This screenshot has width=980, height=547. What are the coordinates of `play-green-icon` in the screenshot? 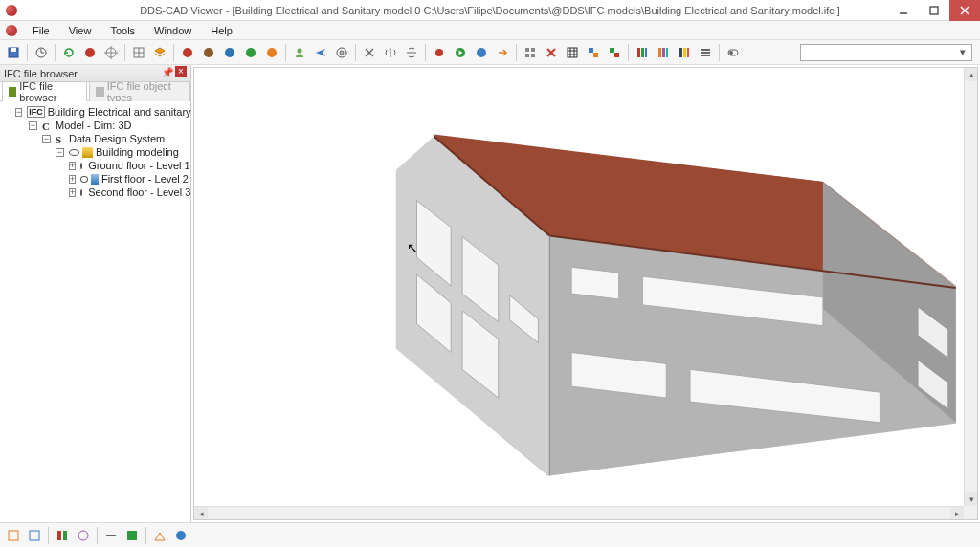 It's located at (460, 53).